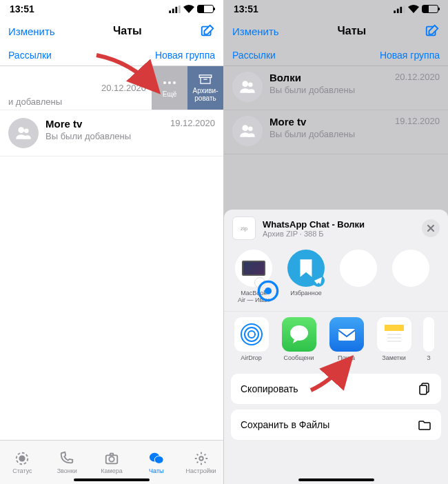 Image resolution: width=448 pixels, height=484 pixels. What do you see at coordinates (336, 341) in the screenshot?
I see `share-apps-row: AirDrop Сообщени Почта` at bounding box center [336, 341].